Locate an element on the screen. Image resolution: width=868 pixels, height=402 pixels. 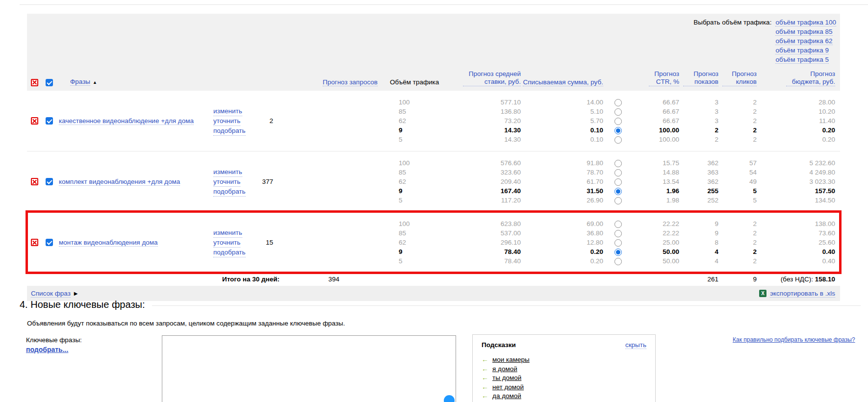
avg-bid-value: 78.40 is located at coordinates (481, 261).